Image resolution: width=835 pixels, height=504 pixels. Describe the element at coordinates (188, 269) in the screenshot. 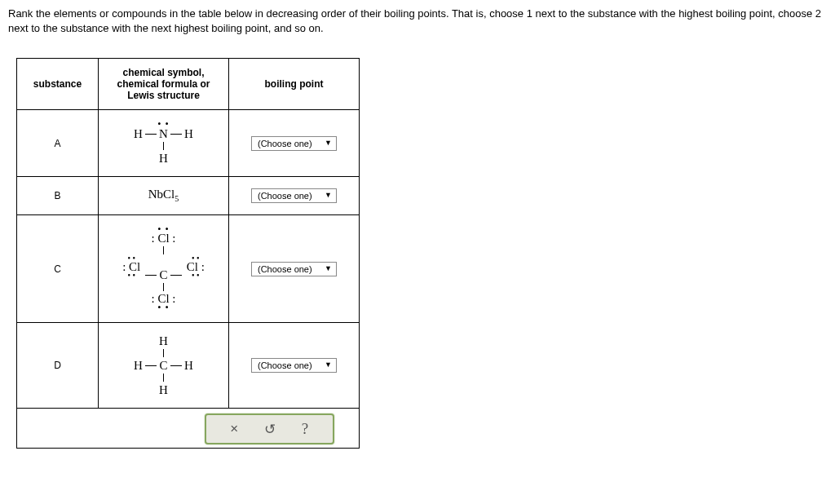

I see `table-row: C • • : Cl : • • : Cl • • C • •` at that location.